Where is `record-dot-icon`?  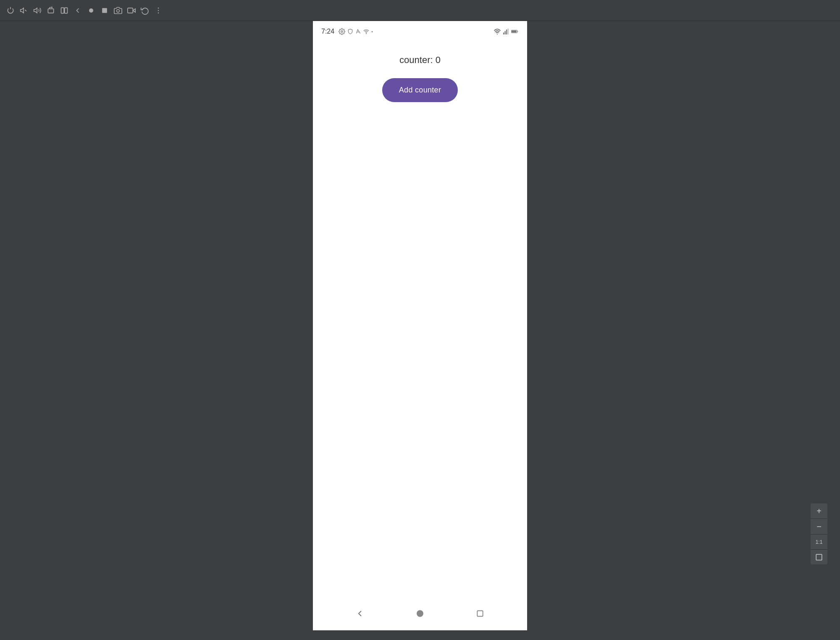 record-dot-icon is located at coordinates (91, 11).